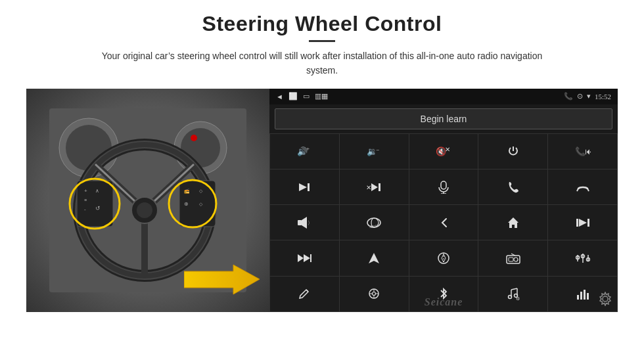 Image resolution: width=644 pixels, height=360 pixels. I want to click on icon-hang-up, so click(582, 187).